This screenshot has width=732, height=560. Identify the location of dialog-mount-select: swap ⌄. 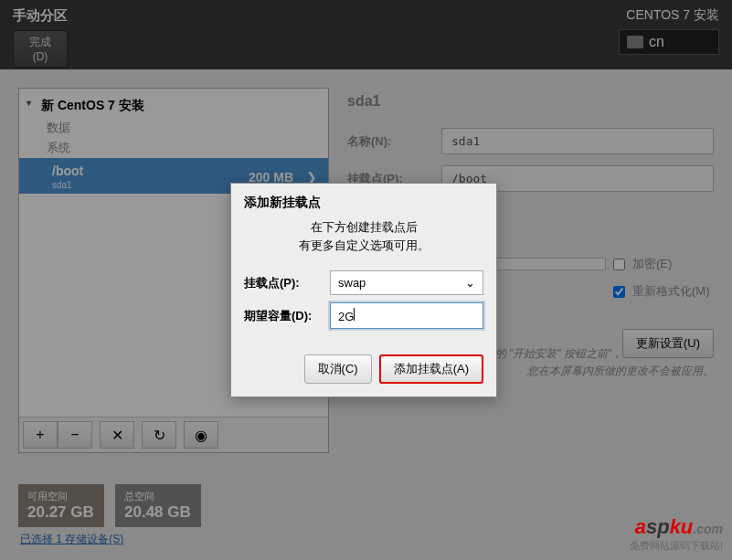
(407, 283).